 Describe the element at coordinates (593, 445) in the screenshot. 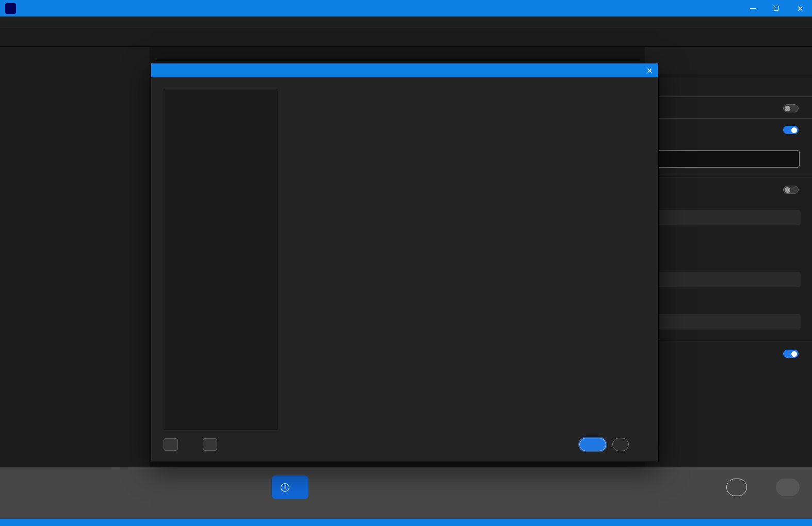

I see `ok-button` at that location.